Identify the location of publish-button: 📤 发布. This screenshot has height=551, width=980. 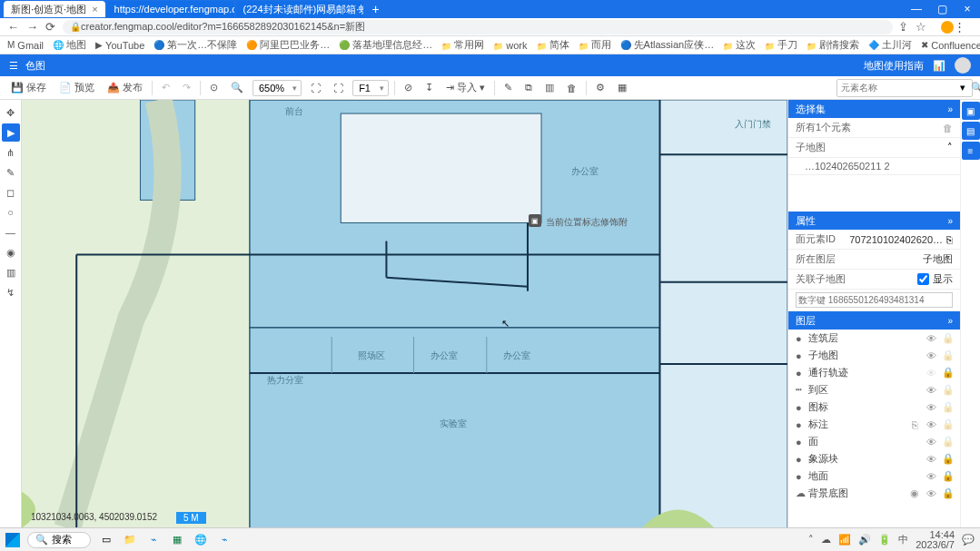
(125, 87).